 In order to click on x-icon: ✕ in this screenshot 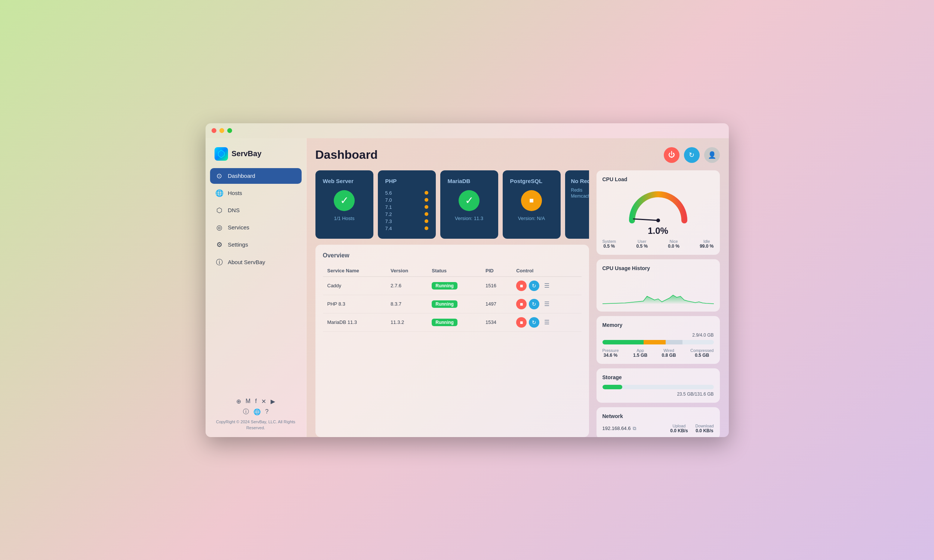, I will do `click(264, 402)`.